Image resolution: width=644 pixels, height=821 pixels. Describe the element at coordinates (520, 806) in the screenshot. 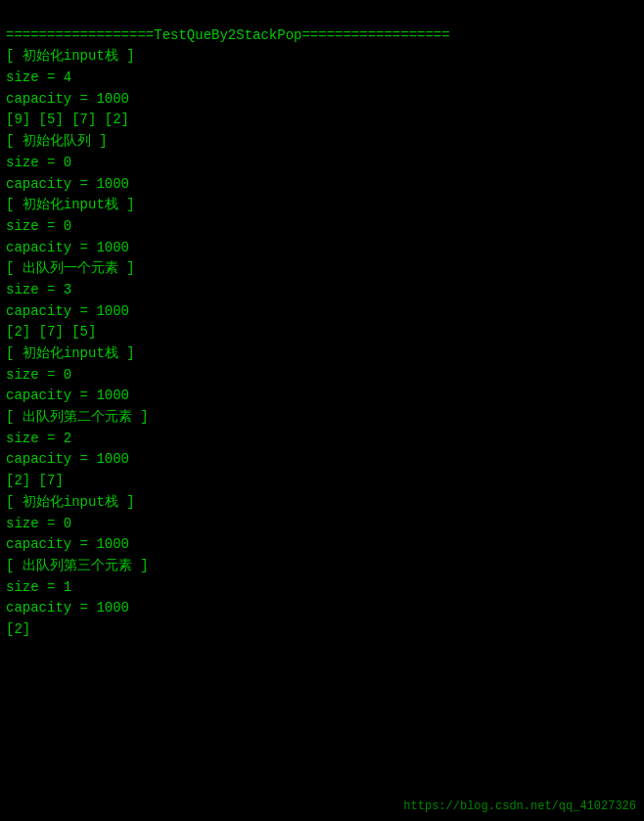

I see `watermark: https://blog.csdn.net/qq_41027326` at that location.